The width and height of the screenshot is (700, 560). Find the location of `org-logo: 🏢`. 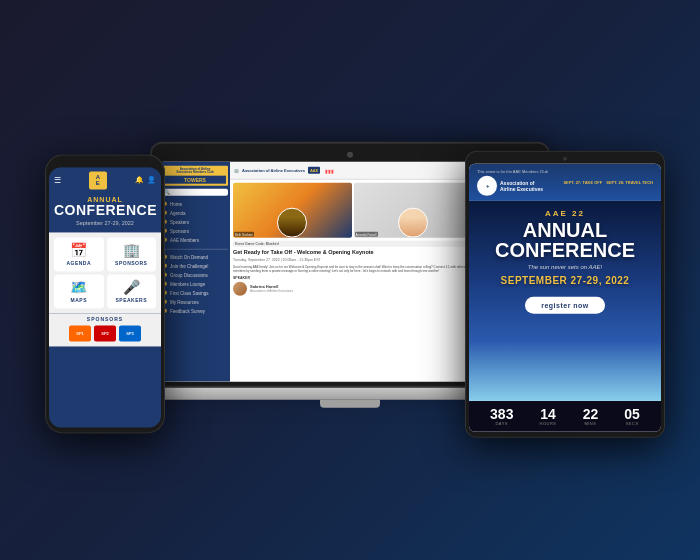

org-logo: 🏢 is located at coordinates (236, 170).